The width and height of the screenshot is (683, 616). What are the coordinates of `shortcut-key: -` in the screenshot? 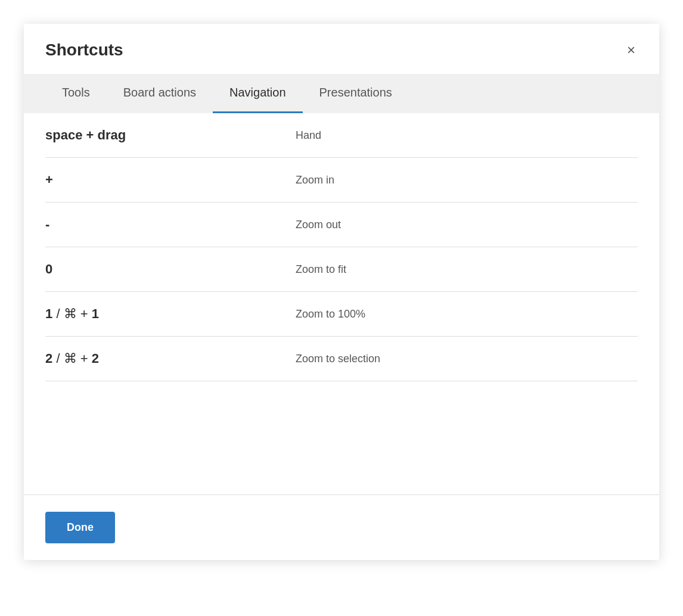 It's located at (170, 225).